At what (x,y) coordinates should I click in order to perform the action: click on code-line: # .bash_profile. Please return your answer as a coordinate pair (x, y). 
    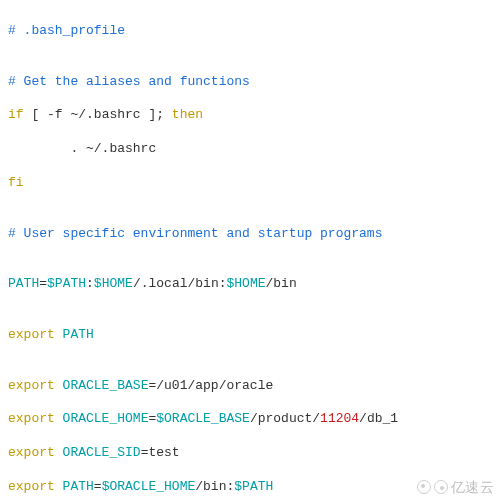
    Looking at the image, I should click on (250, 32).